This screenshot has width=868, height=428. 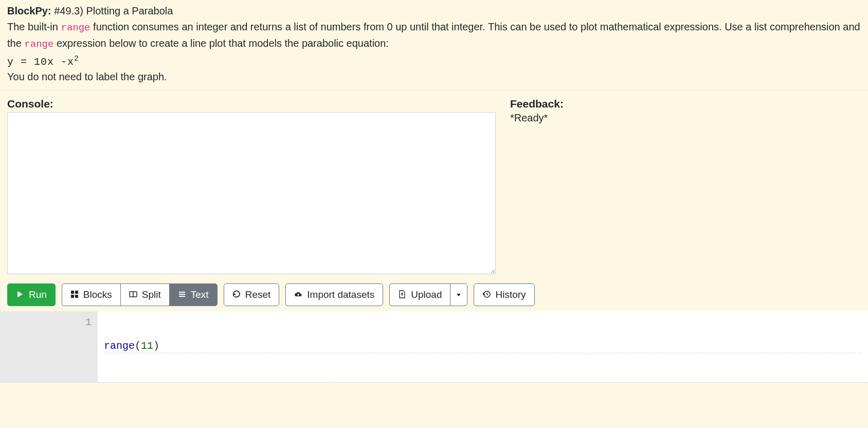 What do you see at coordinates (119, 346) in the screenshot?
I see `code-fn: range` at bounding box center [119, 346].